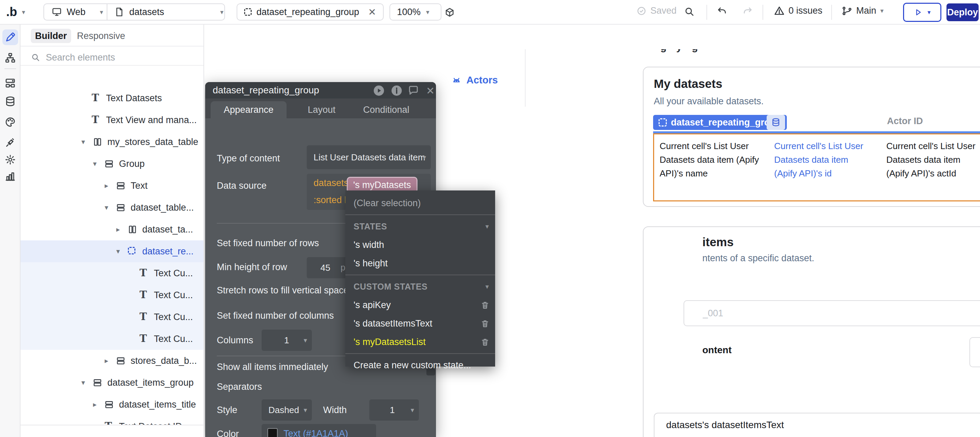 The image size is (980, 437). Describe the element at coordinates (113, 208) in the screenshot. I see `tree-item-dataset-table-: ▾dataset_table...` at that location.